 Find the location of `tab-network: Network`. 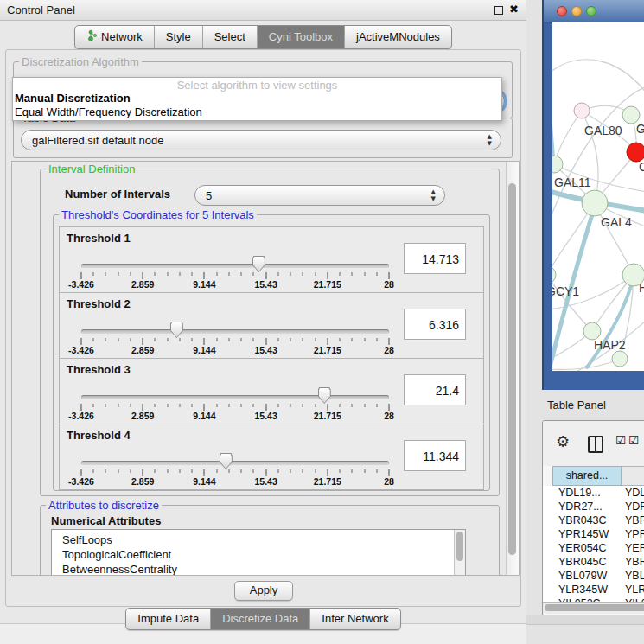

tab-network: Network is located at coordinates (115, 37).